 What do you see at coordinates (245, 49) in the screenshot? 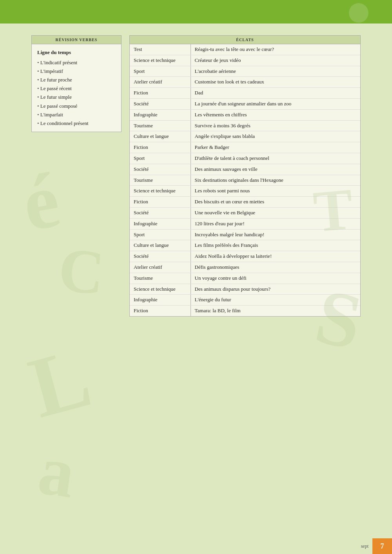
I see `eclats-row: TestRéagis-tu avec la tête ou avec le cœ…` at bounding box center [245, 49].